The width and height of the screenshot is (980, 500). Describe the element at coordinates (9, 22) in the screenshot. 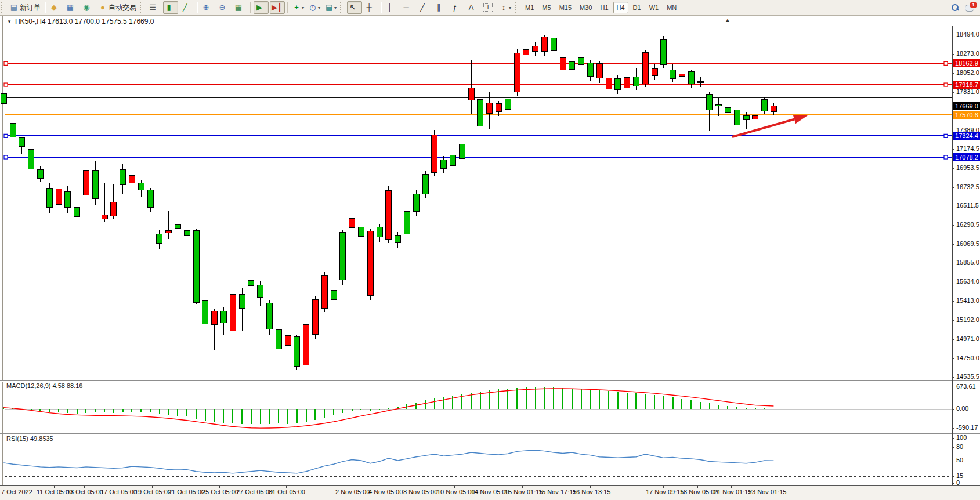

I see `chevron-down-icon: ▼` at that location.